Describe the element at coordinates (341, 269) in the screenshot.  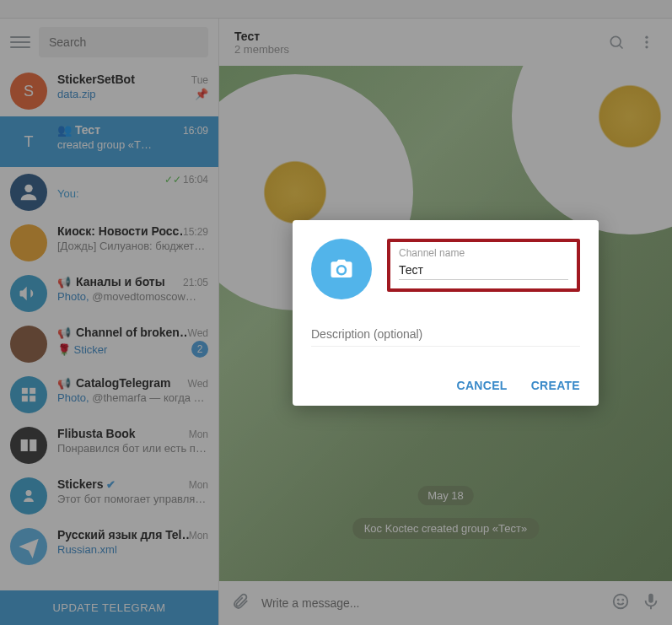
I see `channel-photo-button` at that location.